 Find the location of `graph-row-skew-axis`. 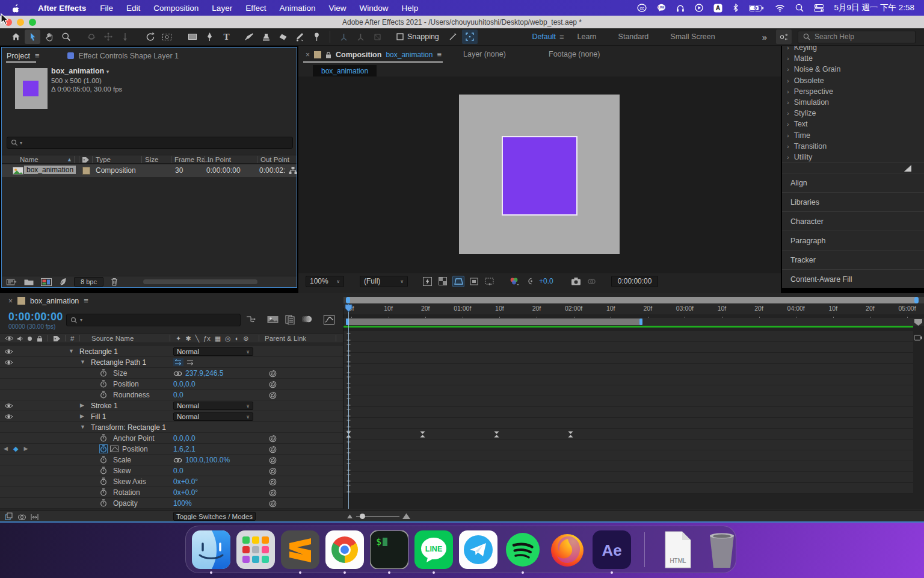

graph-row-skew-axis is located at coordinates (628, 467).